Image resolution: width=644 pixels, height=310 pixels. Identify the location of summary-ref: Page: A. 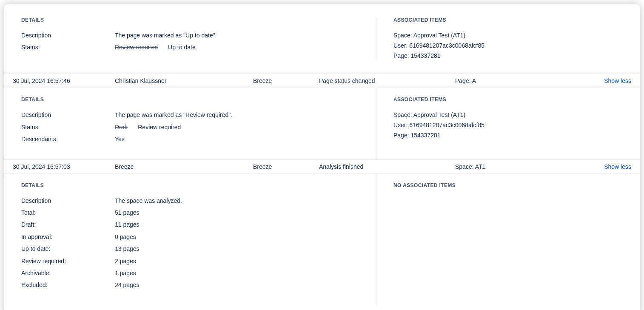
(524, 81).